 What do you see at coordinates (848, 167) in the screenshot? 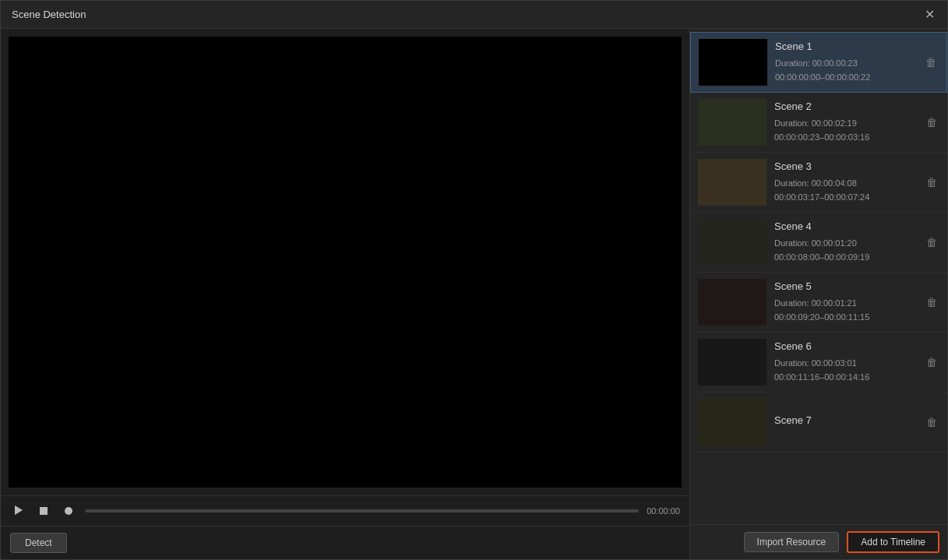
I see `scene-title: Scene 3` at bounding box center [848, 167].